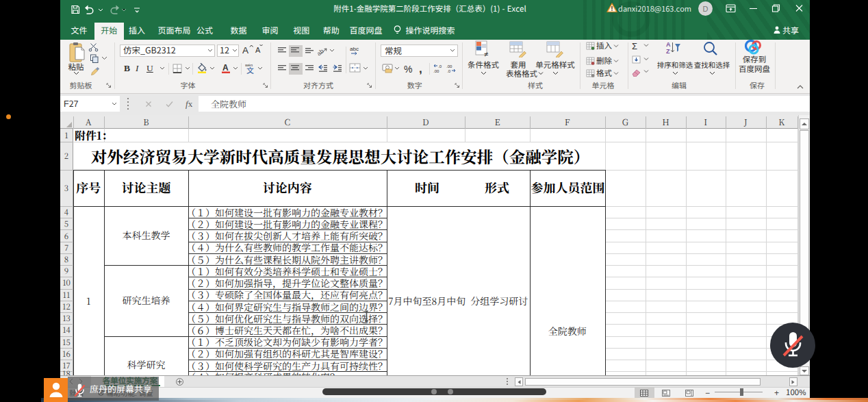  Describe the element at coordinates (322, 51) in the screenshot. I see `svg-text: ab` at that location.